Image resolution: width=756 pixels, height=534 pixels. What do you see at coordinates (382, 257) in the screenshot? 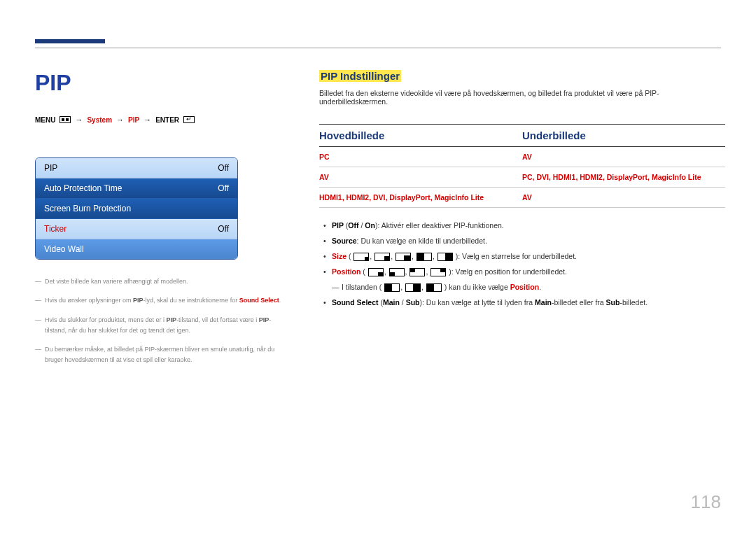
I see `size-icon-medium` at bounding box center [382, 257].